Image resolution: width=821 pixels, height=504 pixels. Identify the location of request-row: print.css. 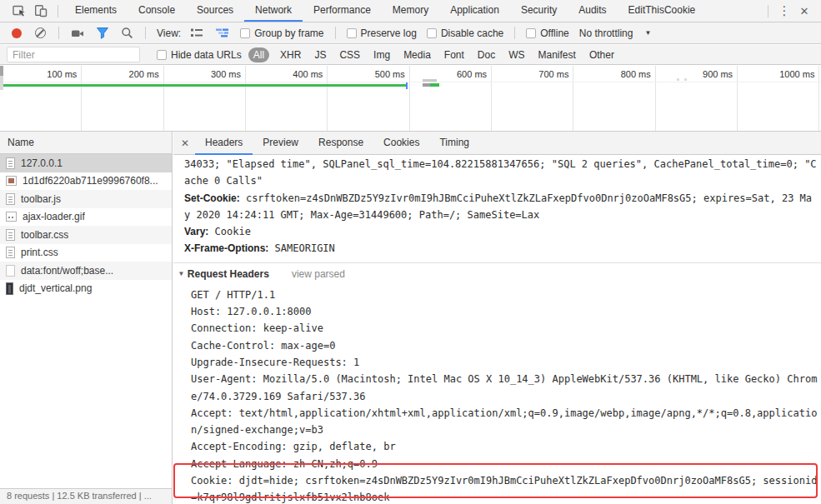
(86, 253).